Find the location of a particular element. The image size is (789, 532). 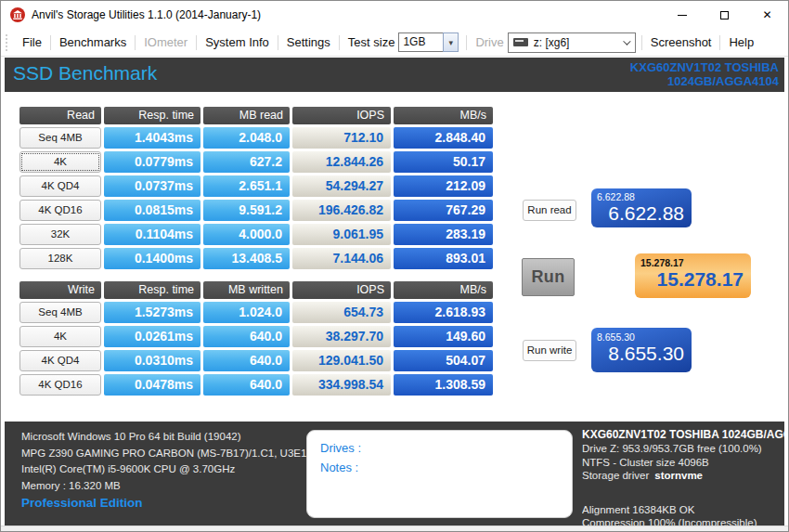

test-size-select: 1GB is located at coordinates (420, 43).